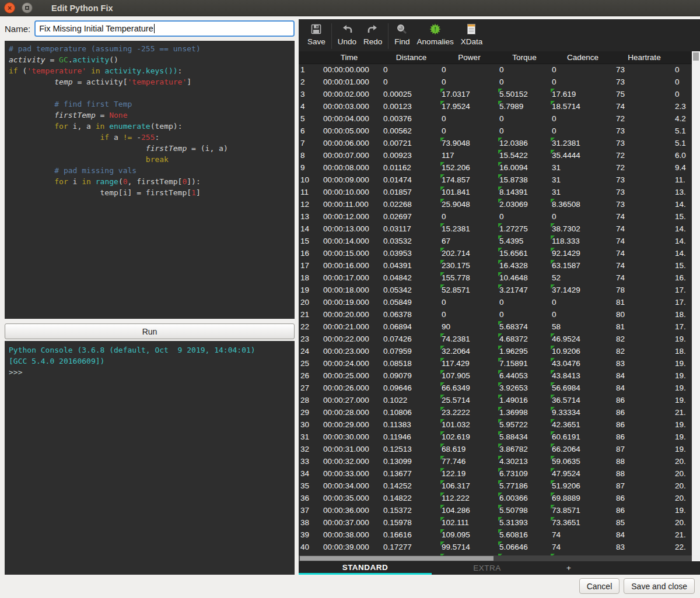 The height and width of the screenshot is (598, 700). Describe the element at coordinates (583, 339) in the screenshot. I see `table-cell: 46.9524` at that location.